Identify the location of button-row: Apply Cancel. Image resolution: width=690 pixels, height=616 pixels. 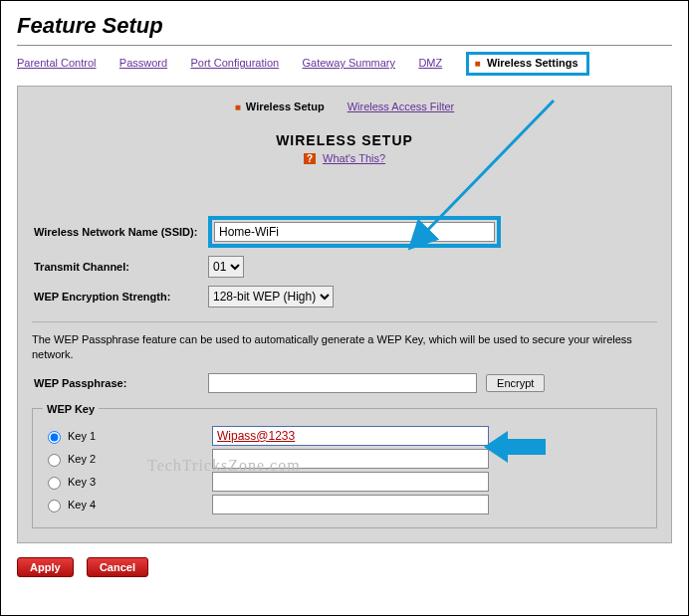
(345, 567).